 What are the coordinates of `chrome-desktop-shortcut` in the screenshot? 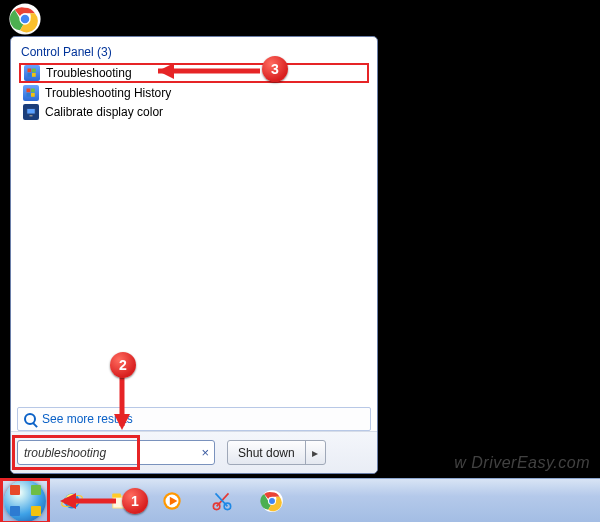 It's located at (25, 19).